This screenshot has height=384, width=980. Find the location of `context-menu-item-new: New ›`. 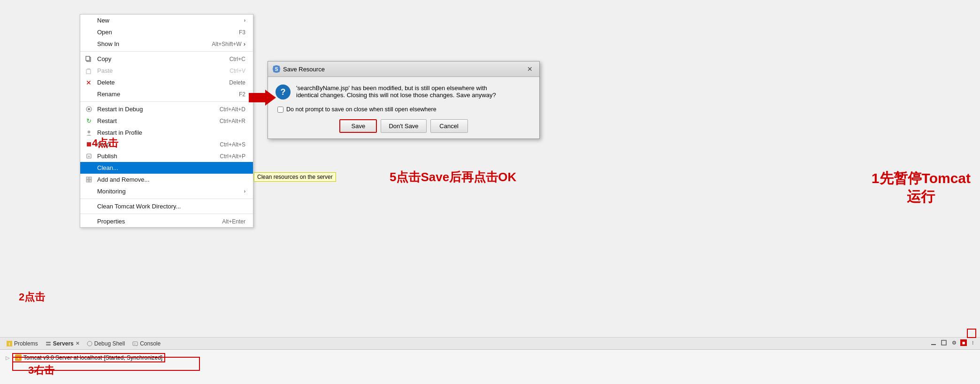

context-menu-item-new: New › is located at coordinates (167, 21).